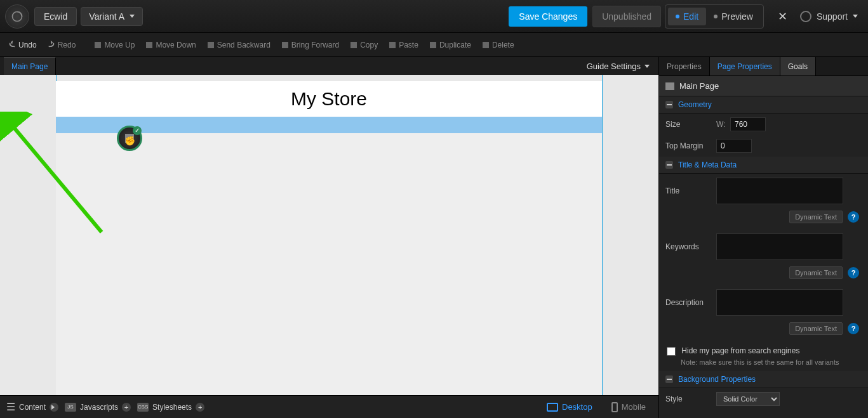 This screenshot has width=868, height=418. Describe the element at coordinates (434, 45) in the screenshot. I see `action-toolbar: Undo Redo Move Up Move Down Send Backwar…` at that location.